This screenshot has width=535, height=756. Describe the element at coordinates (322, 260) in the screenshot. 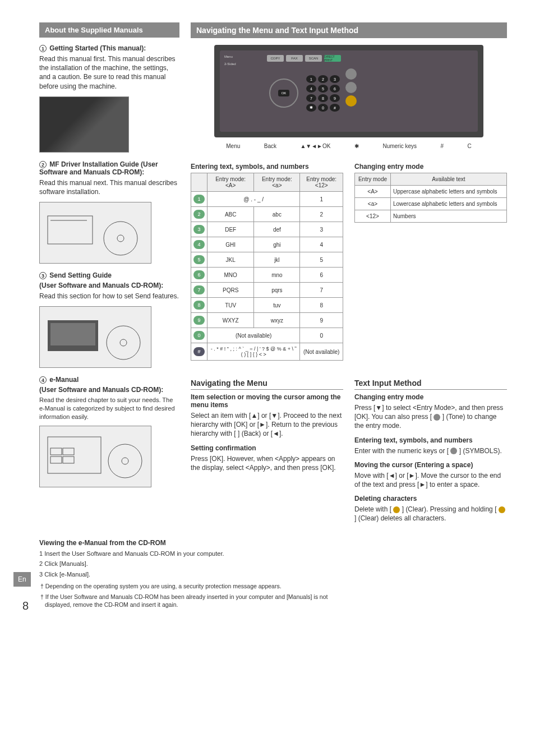

I see `td: 5` at that location.